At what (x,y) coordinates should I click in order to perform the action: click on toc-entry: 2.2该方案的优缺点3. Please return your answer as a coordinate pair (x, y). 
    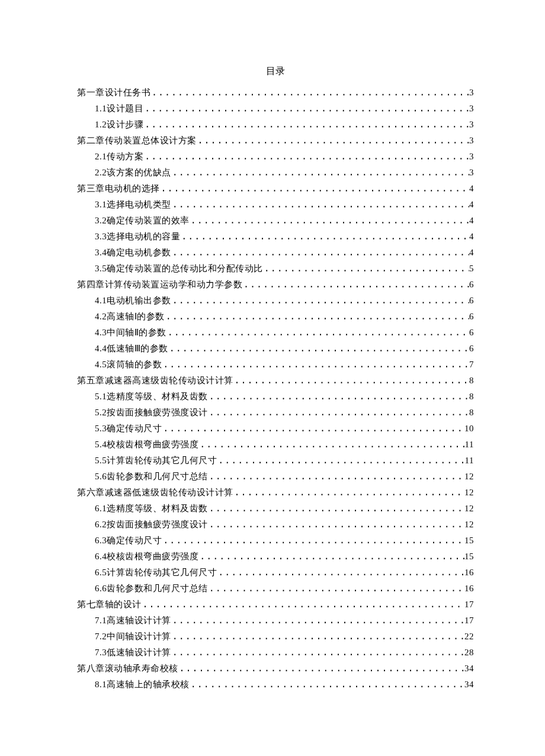
    Looking at the image, I should click on (275, 173).